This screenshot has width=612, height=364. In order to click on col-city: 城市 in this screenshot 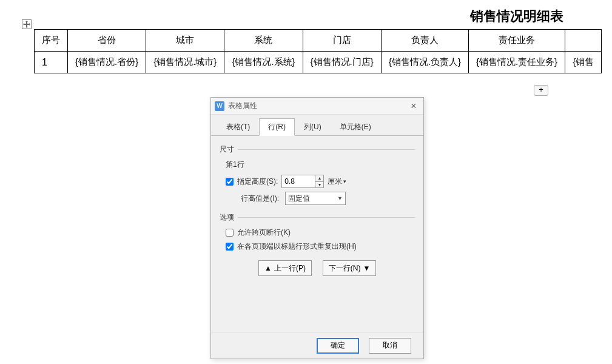, I will do `click(186, 41)`.